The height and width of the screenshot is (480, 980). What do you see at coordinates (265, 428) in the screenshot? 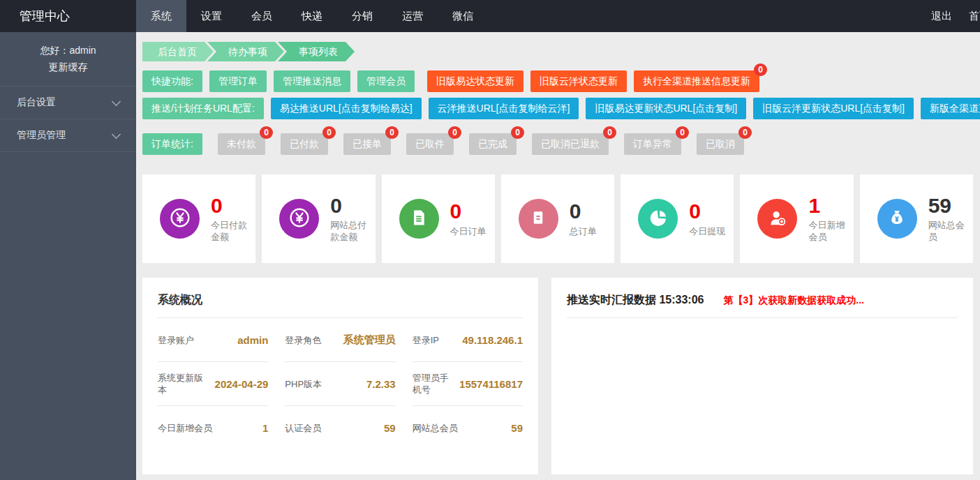
I see `overview-cell-value: 1` at bounding box center [265, 428].